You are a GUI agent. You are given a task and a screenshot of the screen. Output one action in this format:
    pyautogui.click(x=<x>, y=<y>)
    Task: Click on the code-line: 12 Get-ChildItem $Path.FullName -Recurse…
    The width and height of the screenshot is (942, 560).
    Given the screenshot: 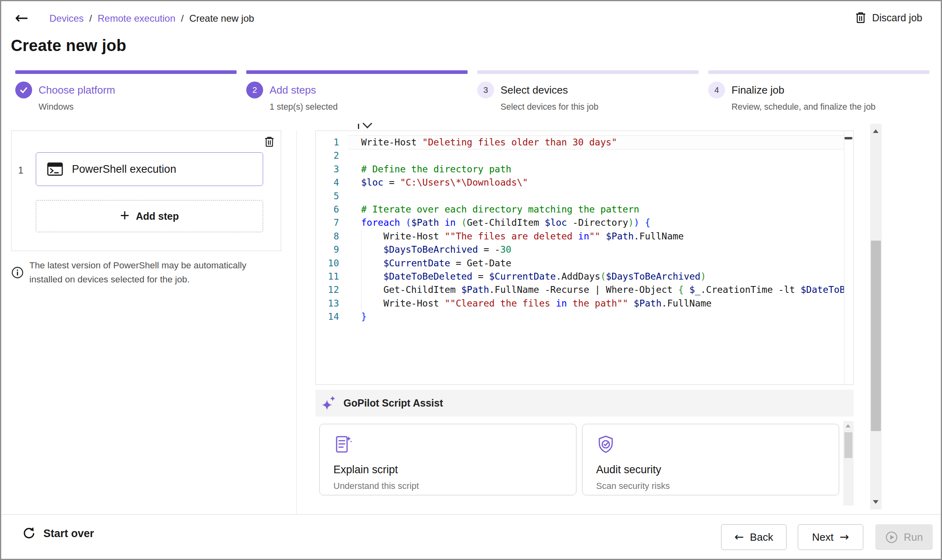 What is the action you would take?
    pyautogui.click(x=580, y=290)
    